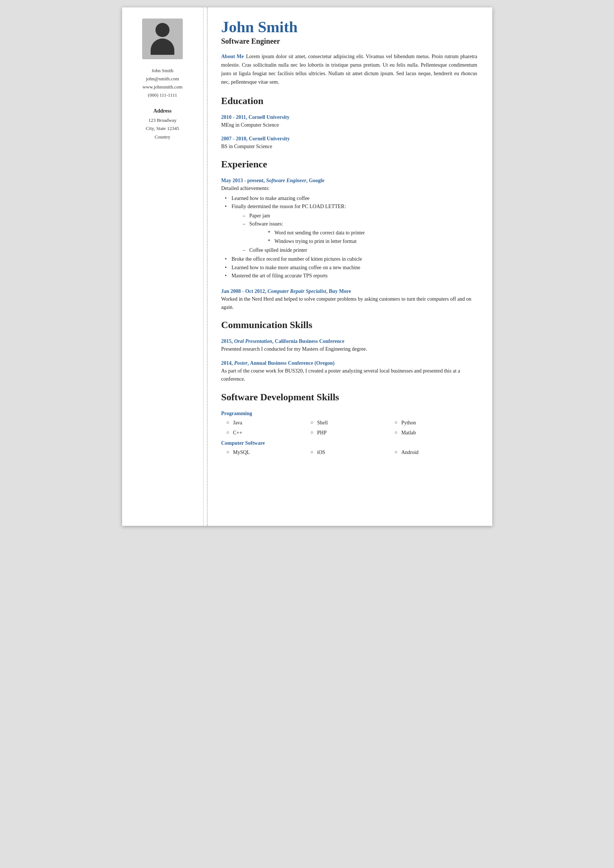 The width and height of the screenshot is (614, 868). Describe the element at coordinates (163, 83) in the screenshot. I see `sidebar-contact-info: John Smith john@smith.com www.johnsmith.…` at that location.